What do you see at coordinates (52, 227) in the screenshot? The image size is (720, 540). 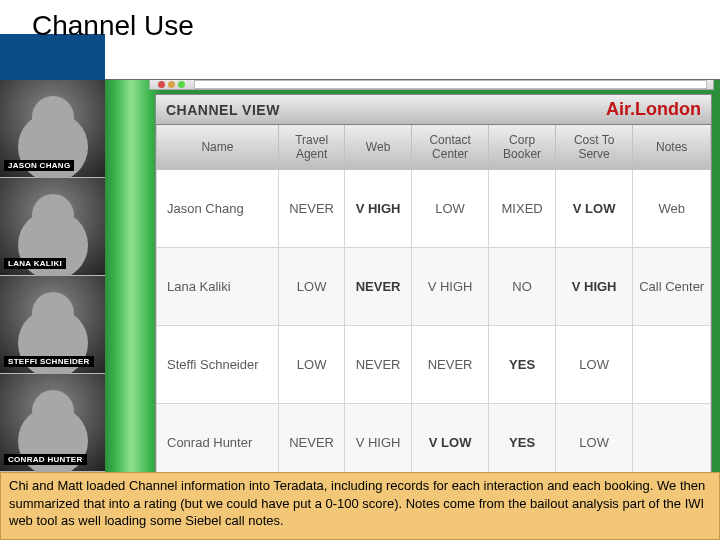 I see `person-card: LANA KALIKI` at bounding box center [52, 227].